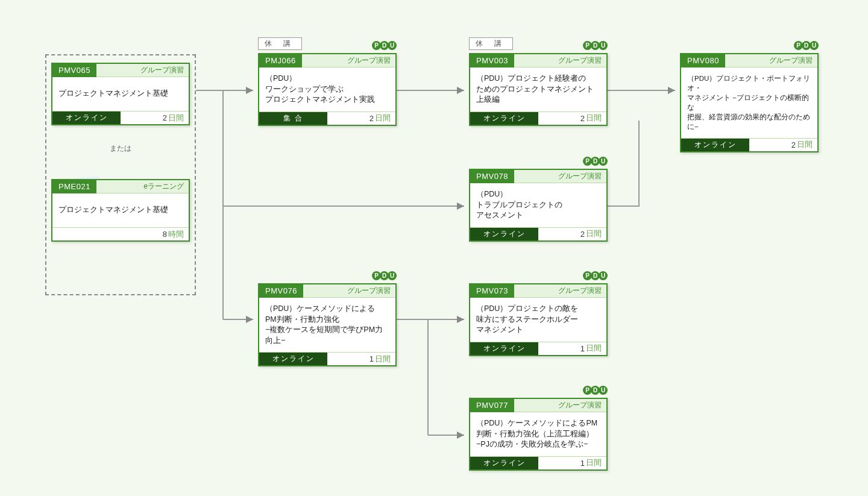 Image resolution: width=868 pixels, height=496 pixels. What do you see at coordinates (327, 89) in the screenshot?
I see `card-pmj066: PMJ066 グループ演習 （PDU） ワークショップで学ぶ プロジェクトマネジ…` at bounding box center [327, 89].